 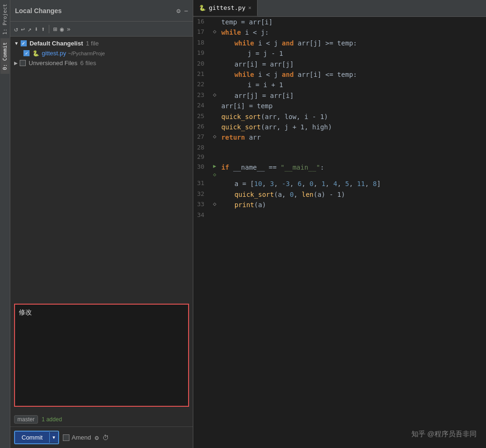 I want to click on commit-settings-icon: ⚙, so click(x=97, y=438).